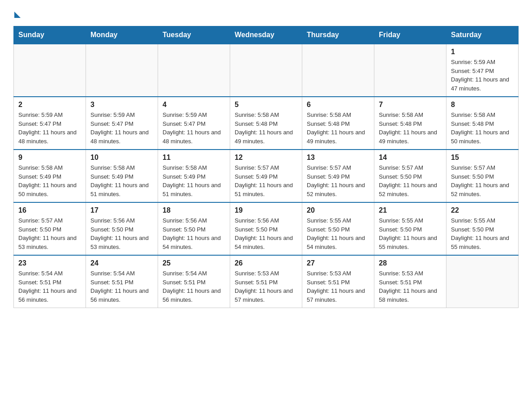 The image size is (532, 411). I want to click on day-number: 7, so click(410, 105).